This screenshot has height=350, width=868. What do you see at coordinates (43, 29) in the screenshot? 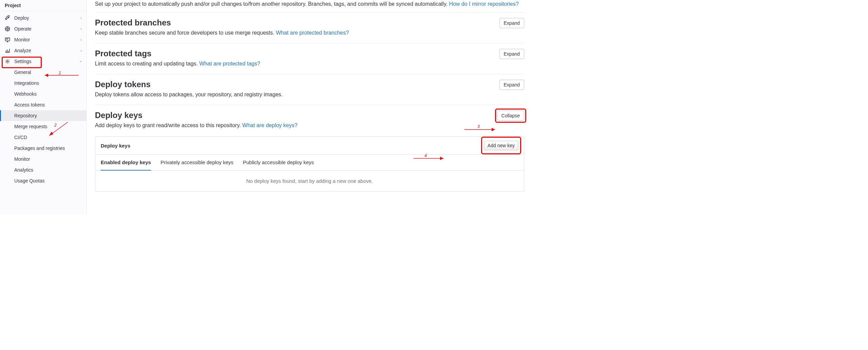
I see `sidebar-item-operate: Operate ›` at bounding box center [43, 29].